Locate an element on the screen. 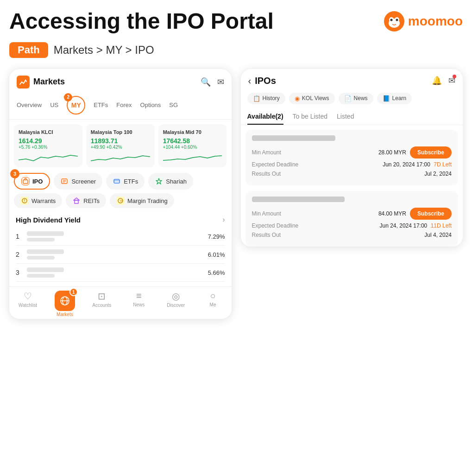 This screenshot has width=472, height=476. badge-3: 3 is located at coordinates (15, 174).